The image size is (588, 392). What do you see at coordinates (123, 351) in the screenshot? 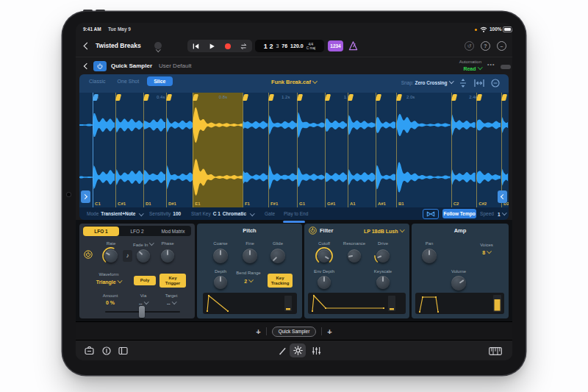
I see `sidebar-toggle-icon` at bounding box center [123, 351].